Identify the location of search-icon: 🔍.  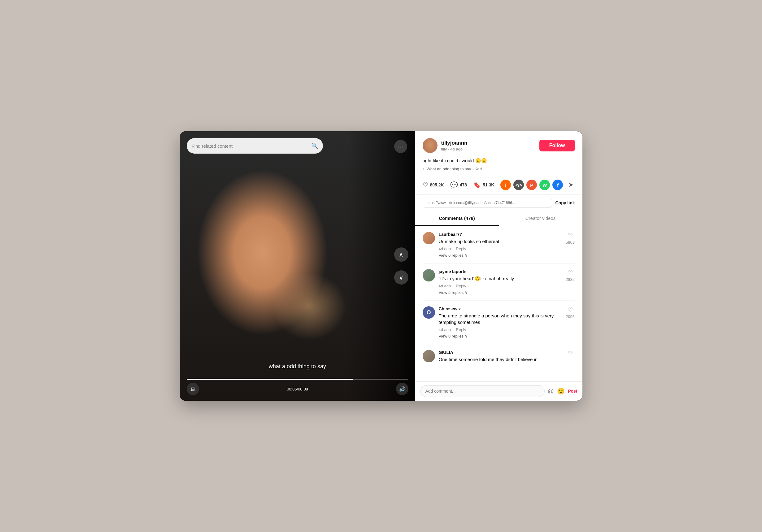
(315, 146).